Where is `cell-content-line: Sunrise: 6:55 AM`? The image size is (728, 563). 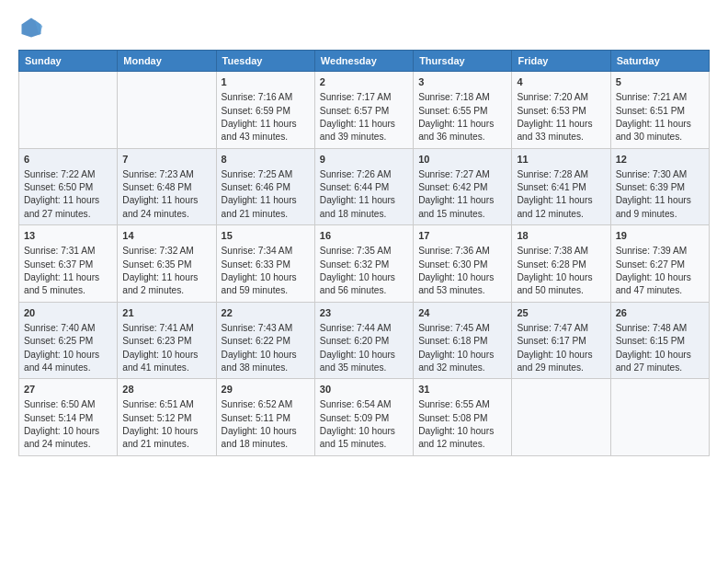
cell-content-line: Sunrise: 6:55 AM is located at coordinates (462, 405).